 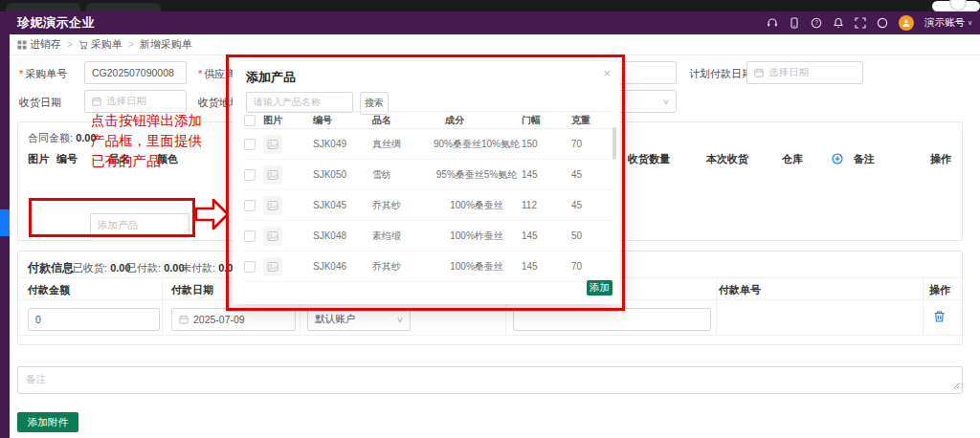 What do you see at coordinates (948, 23) in the screenshot?
I see `account-menu: 演示账号 ∨` at bounding box center [948, 23].